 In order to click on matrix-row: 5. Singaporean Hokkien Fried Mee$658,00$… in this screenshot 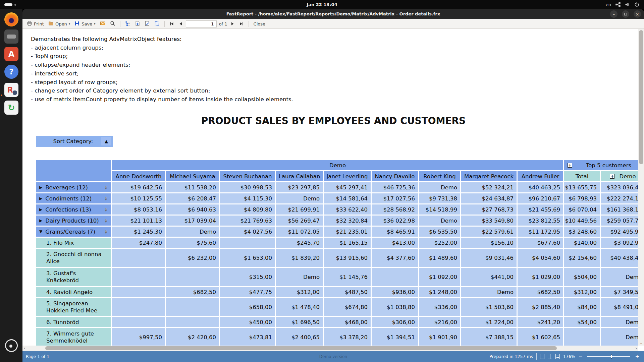, I will do `click(337, 307)`.